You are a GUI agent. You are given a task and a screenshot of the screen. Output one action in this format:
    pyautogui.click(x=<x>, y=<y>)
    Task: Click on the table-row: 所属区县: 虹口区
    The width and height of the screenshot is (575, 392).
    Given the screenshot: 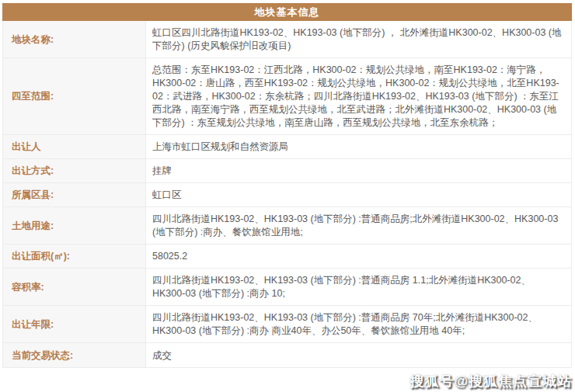 What is the action you would take?
    pyautogui.click(x=288, y=196)
    